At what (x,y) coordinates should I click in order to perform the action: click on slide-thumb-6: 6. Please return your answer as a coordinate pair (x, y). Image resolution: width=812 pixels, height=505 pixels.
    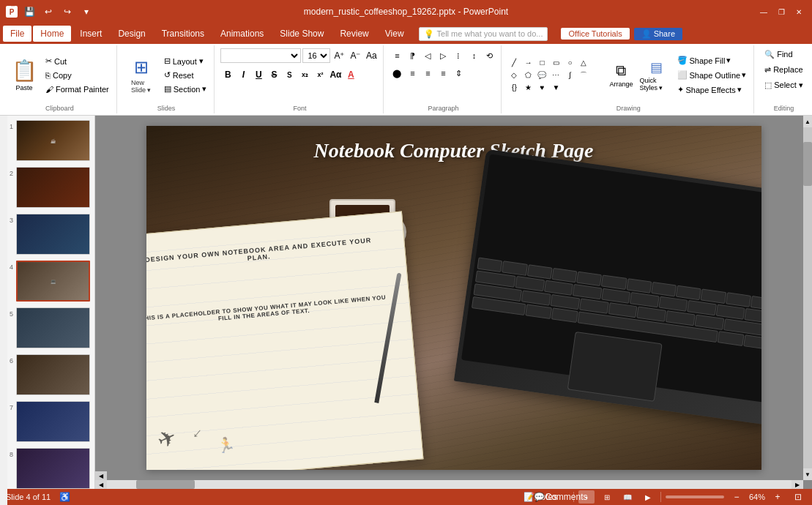
    Looking at the image, I should click on (47, 375).